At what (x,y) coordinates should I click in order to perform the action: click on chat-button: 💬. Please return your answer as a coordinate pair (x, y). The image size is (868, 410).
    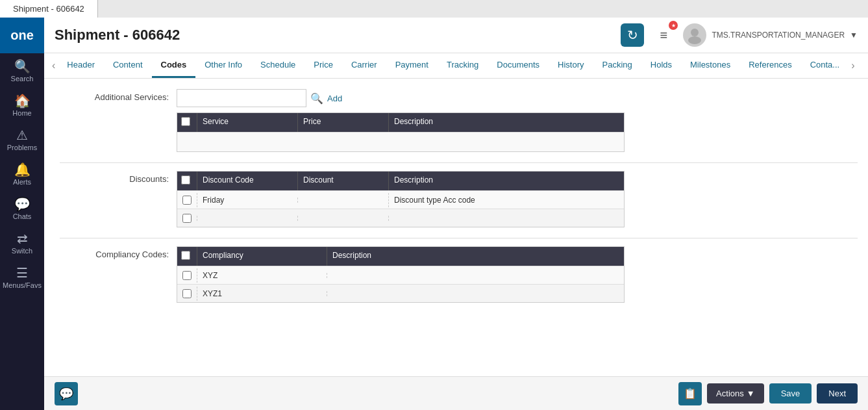
    Looking at the image, I should click on (66, 394).